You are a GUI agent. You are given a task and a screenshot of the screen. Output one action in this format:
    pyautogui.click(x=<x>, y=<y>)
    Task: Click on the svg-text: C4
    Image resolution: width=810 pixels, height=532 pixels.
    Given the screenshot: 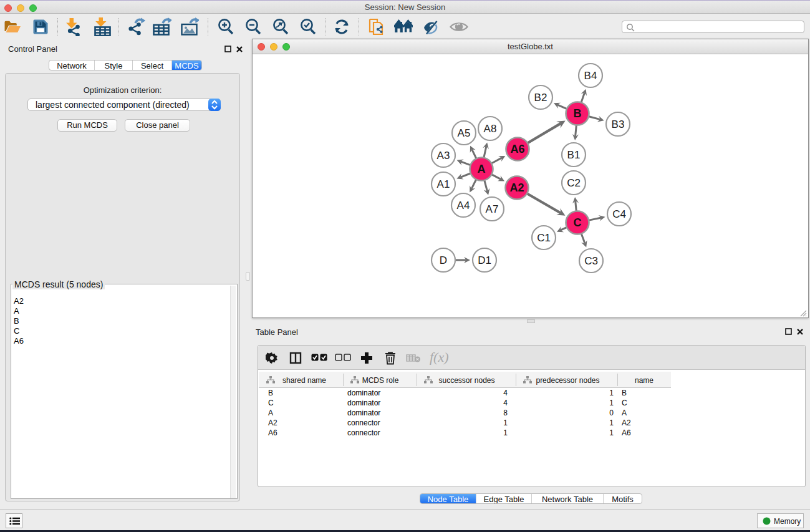 What is the action you would take?
    pyautogui.click(x=619, y=215)
    